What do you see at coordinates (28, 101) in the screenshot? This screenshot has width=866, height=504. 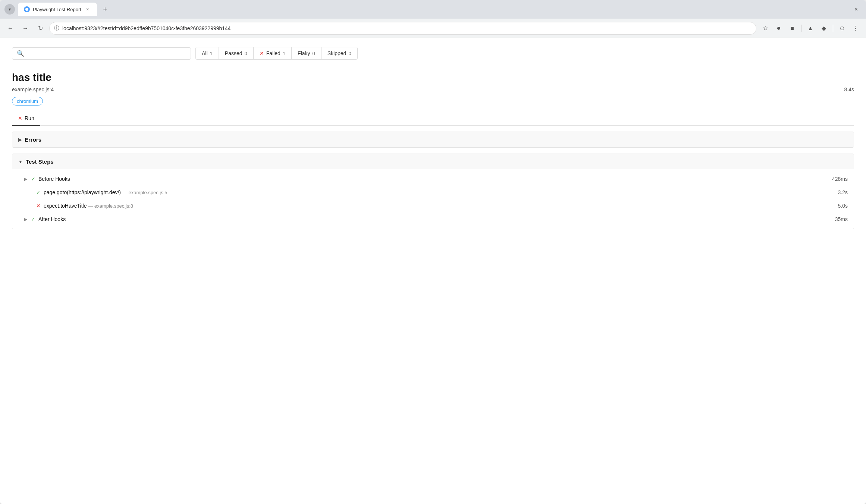 I see `browser-tag: chromium` at bounding box center [28, 101].